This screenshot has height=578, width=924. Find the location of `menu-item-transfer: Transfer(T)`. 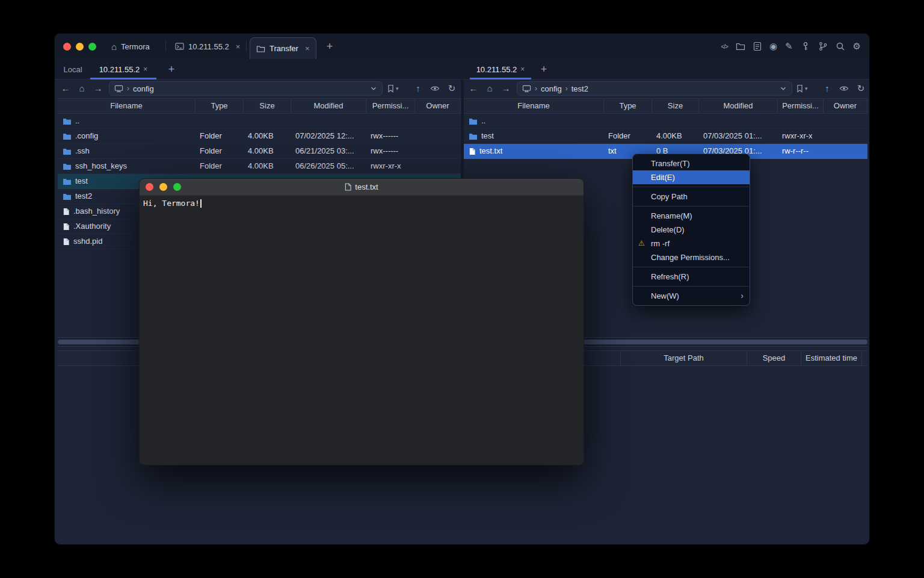

menu-item-transfer: Transfer(T) is located at coordinates (691, 164).